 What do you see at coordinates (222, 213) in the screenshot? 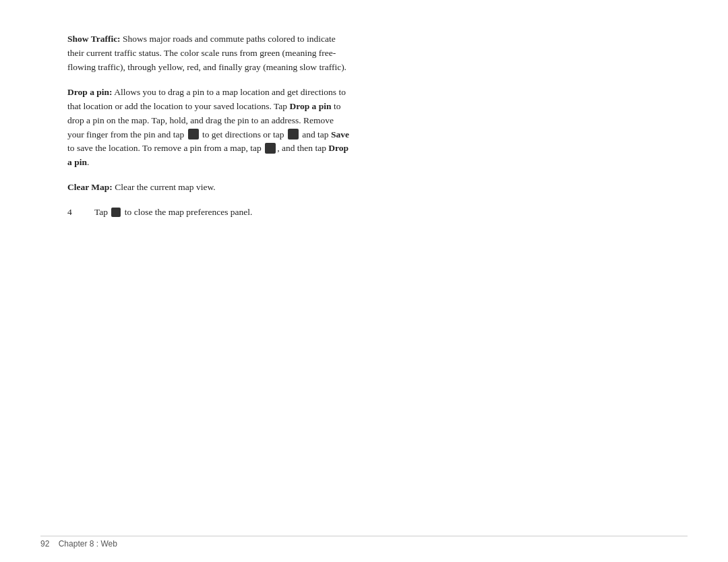
I see `step-4-text: Tap to close the map preferences panel.` at bounding box center [222, 213].